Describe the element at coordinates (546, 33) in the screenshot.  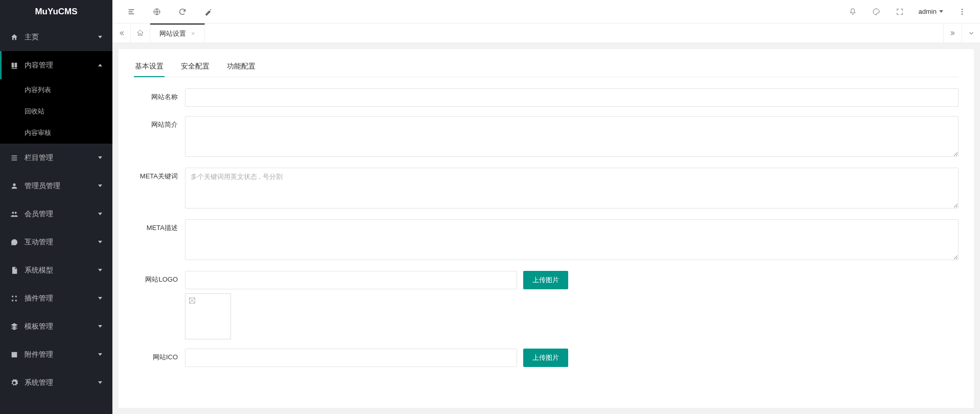
I see `tabbar: 网站设置 ×` at that location.